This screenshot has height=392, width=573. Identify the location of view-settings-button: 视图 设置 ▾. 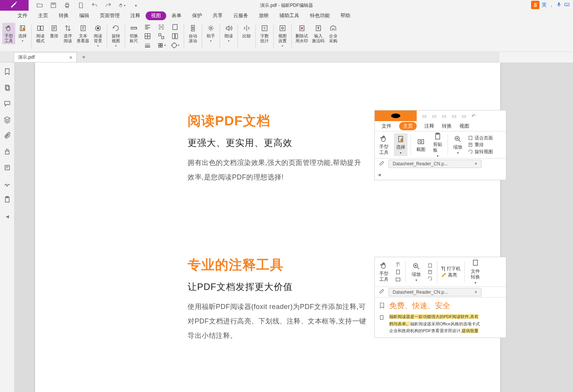
(282, 36).